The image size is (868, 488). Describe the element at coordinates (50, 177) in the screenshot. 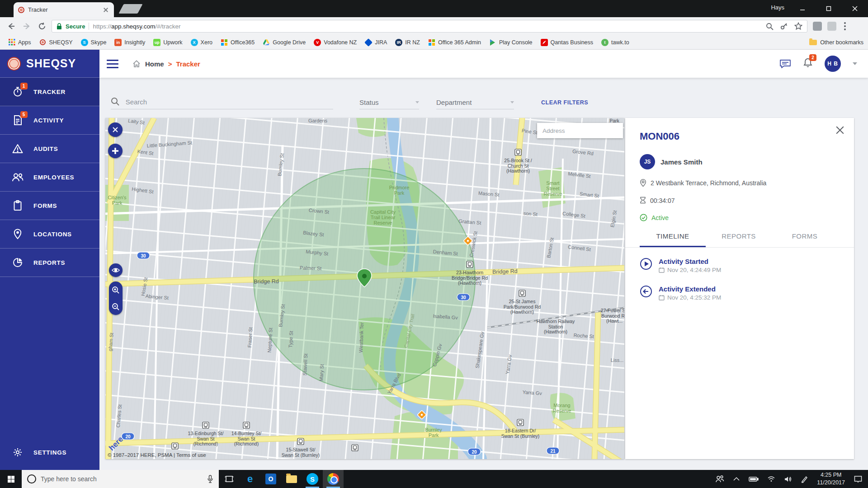

I see `sidebar-item-employees: EMPLOYEES` at that location.